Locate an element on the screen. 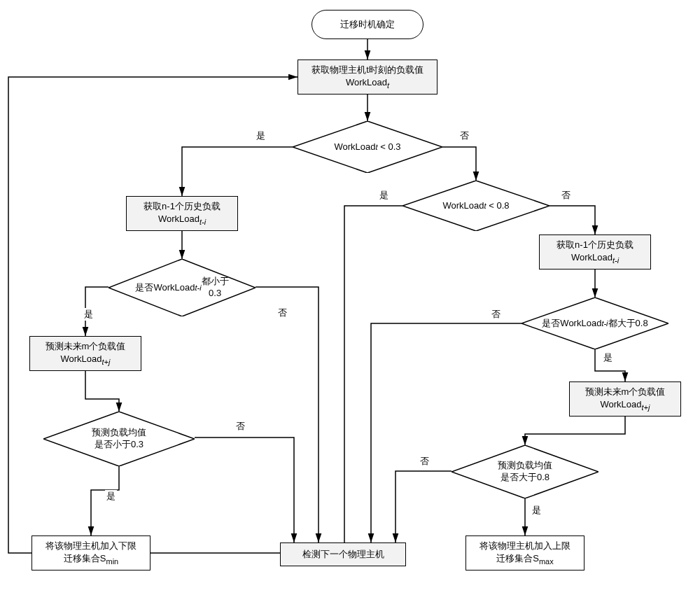 This screenshot has width=700, height=602. process-label: 将该物理主机加入上限迁移集合Smax is located at coordinates (525, 553).